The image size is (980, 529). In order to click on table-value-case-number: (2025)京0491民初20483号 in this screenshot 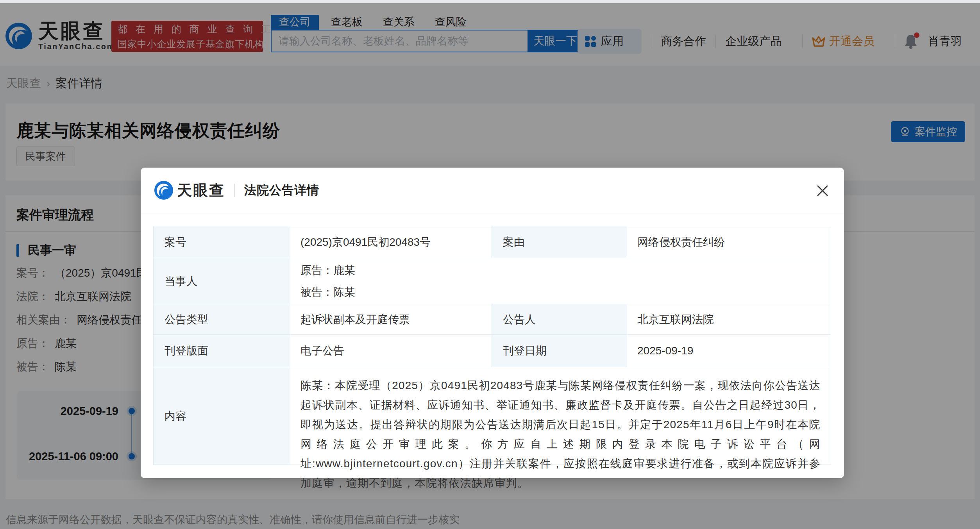, I will do `click(391, 242)`.